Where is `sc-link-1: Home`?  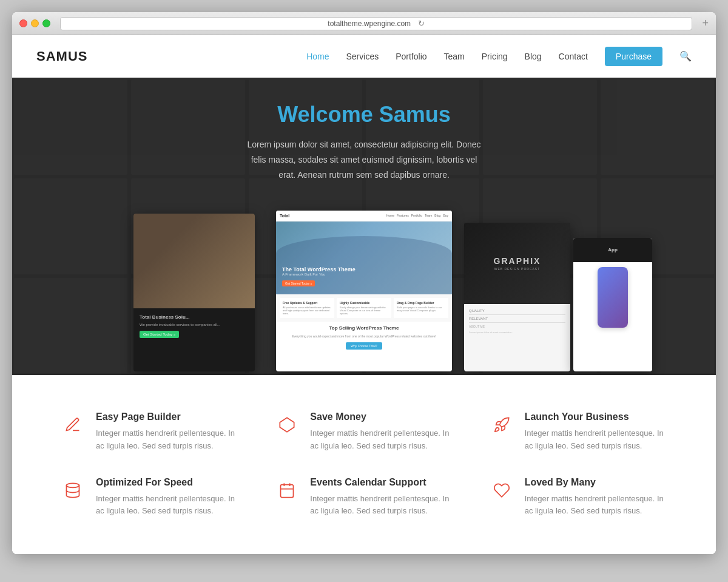 sc-link-1: Home is located at coordinates (391, 215).